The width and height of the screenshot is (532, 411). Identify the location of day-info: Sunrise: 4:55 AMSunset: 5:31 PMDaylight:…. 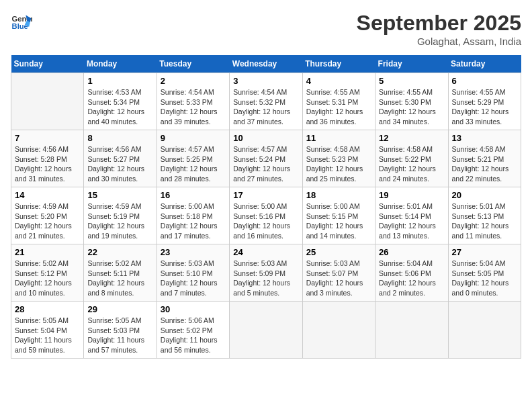
(339, 107).